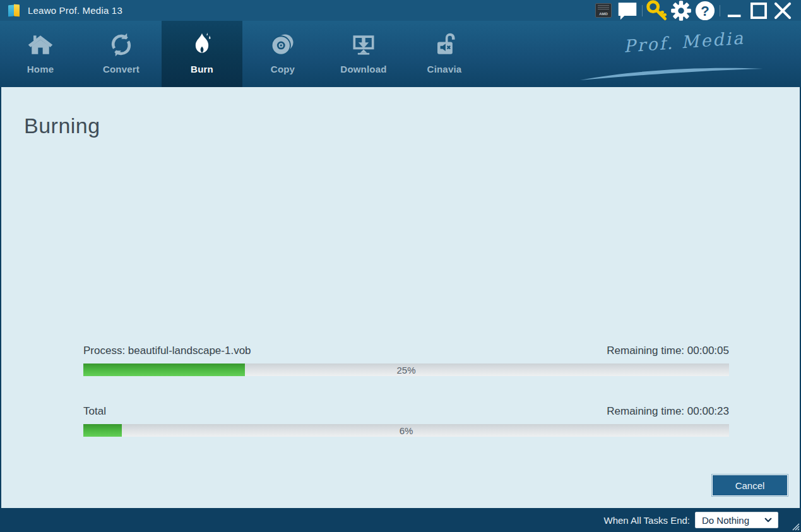  Describe the element at coordinates (406, 370) in the screenshot. I see `progress-bar-process: 25%` at that location.